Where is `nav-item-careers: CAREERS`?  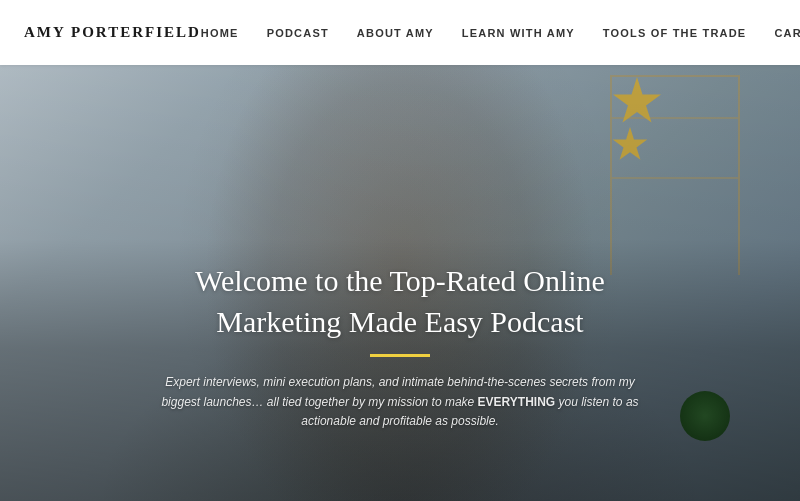
nav-item-careers: CAREERS is located at coordinates (787, 33).